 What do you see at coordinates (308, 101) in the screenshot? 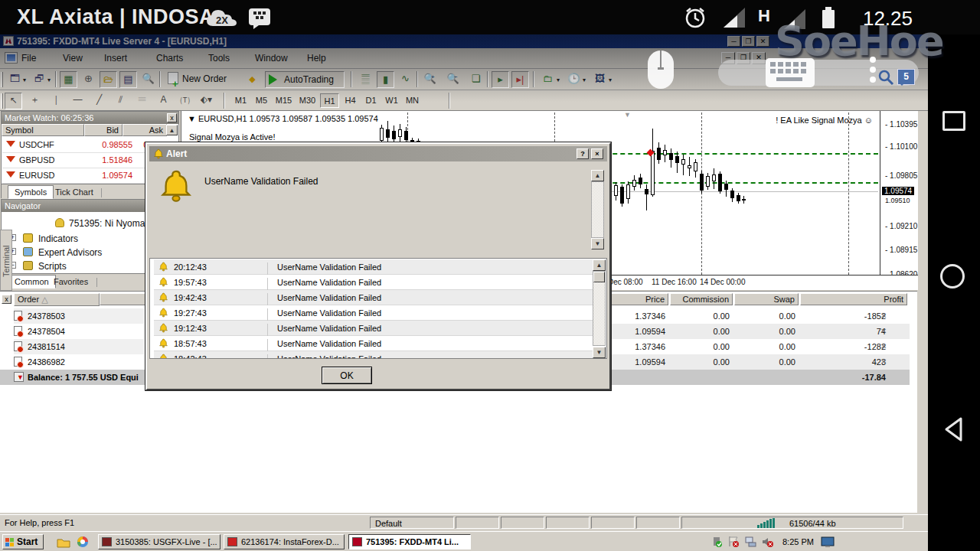
I see `timeframe-m30: M30` at bounding box center [308, 101].